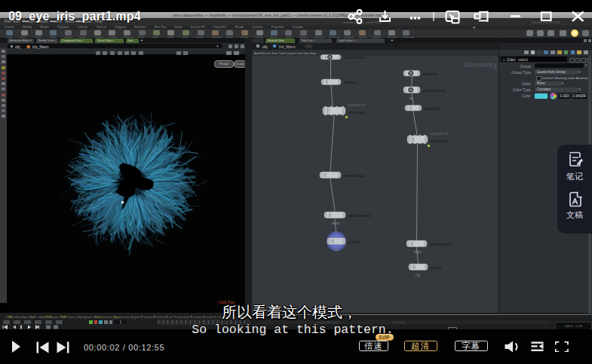 The width and height of the screenshot is (592, 364). Describe the element at coordinates (360, 216) in the screenshot. I see `svg-text: attribcreate1` at that location.